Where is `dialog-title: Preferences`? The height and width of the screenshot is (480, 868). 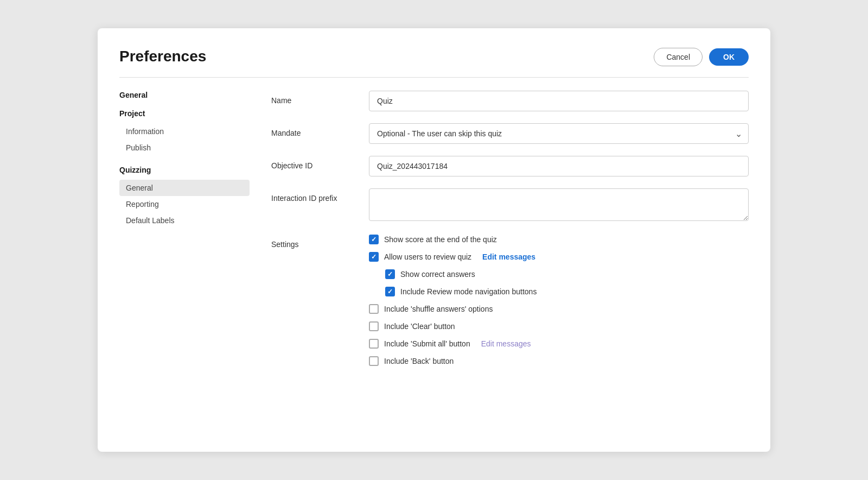 dialog-title: Preferences is located at coordinates (163, 56).